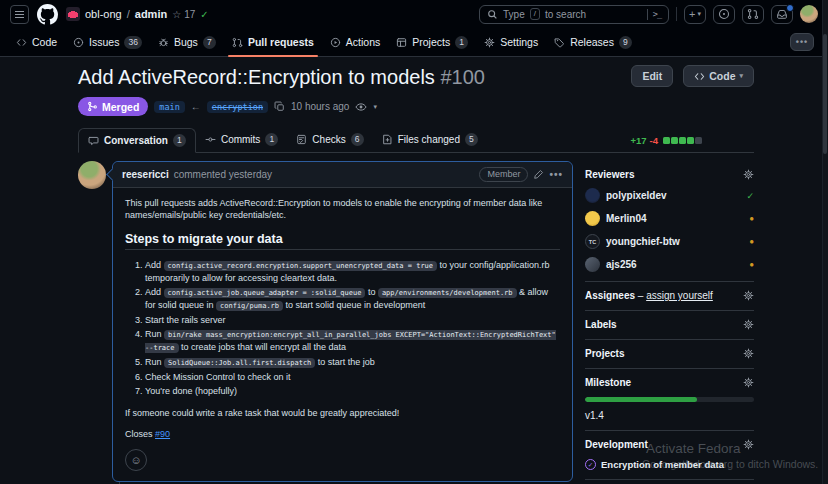  What do you see at coordinates (682, 140) in the screenshot?
I see `diff-blocks` at bounding box center [682, 140].